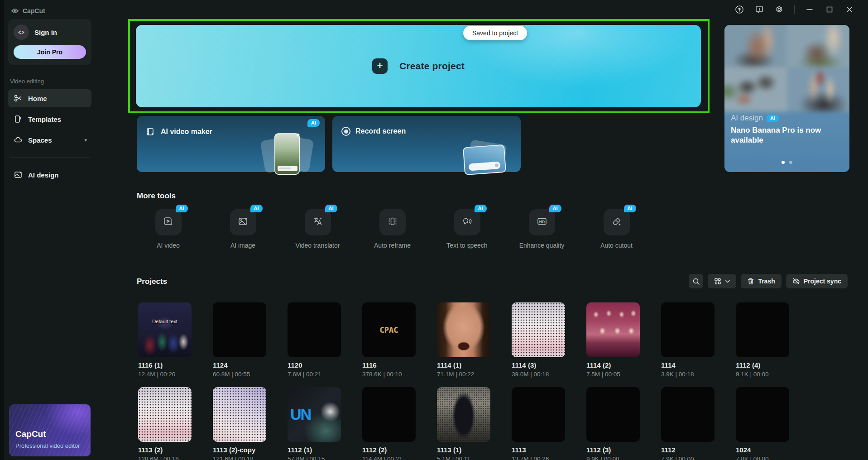  Describe the element at coordinates (2, 230) in the screenshot. I see `window-edge` at that location.